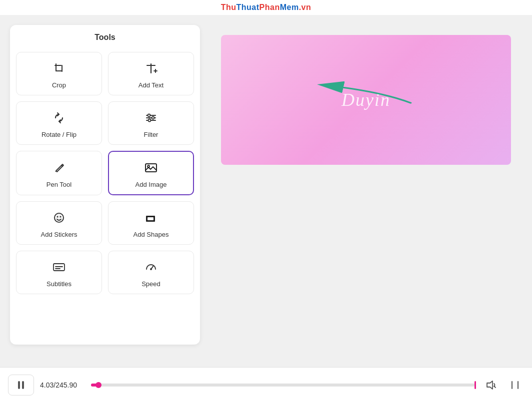 Image resolution: width=532 pixels, height=402 pixels. What do you see at coordinates (59, 69) in the screenshot?
I see `crop-icon` at bounding box center [59, 69].